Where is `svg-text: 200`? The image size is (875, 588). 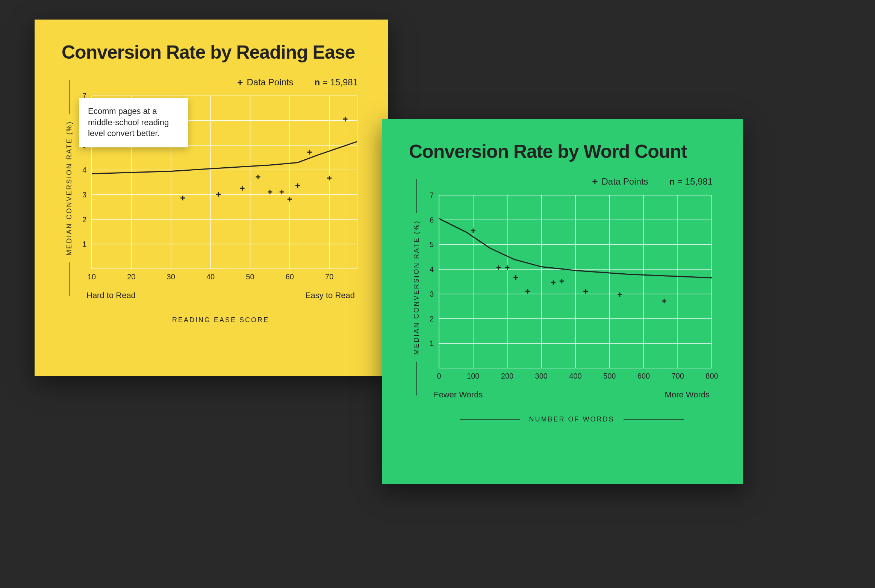
svg-text: 200 is located at coordinates (507, 376).